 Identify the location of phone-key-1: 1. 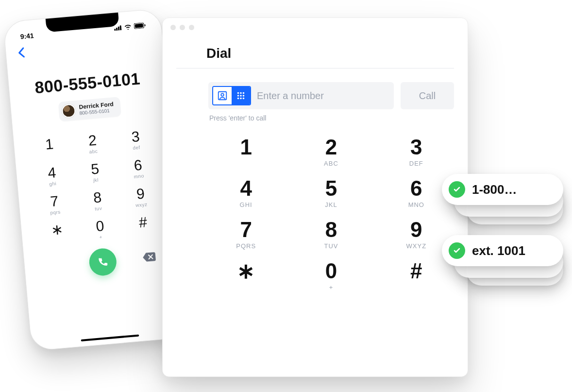
(50, 148).